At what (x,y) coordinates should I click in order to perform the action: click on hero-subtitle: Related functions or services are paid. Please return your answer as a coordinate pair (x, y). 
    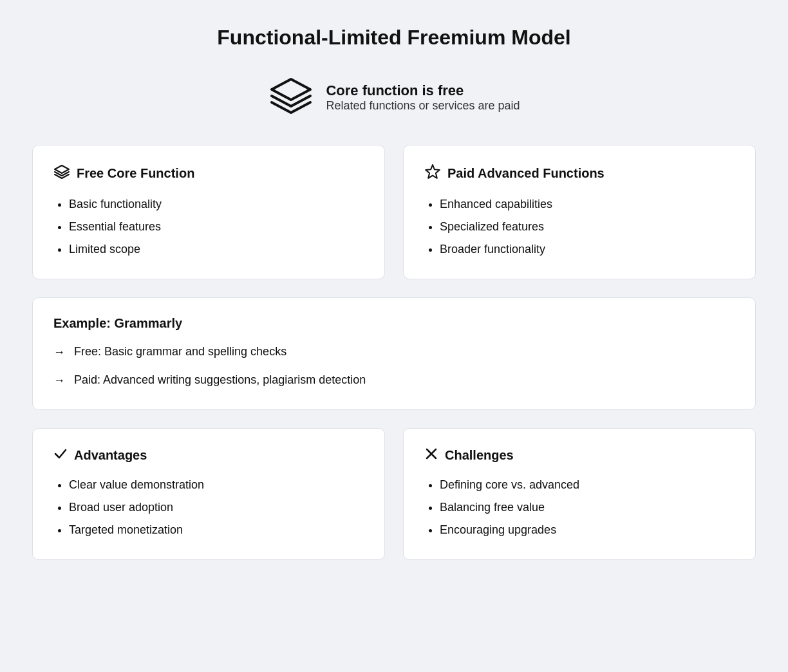
    Looking at the image, I should click on (422, 106).